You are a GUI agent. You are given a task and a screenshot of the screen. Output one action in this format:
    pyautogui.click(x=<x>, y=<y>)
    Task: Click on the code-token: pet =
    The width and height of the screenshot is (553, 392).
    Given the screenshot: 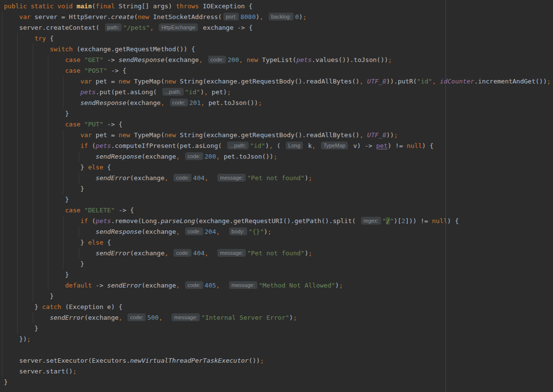 What is the action you would take?
    pyautogui.click(x=106, y=135)
    